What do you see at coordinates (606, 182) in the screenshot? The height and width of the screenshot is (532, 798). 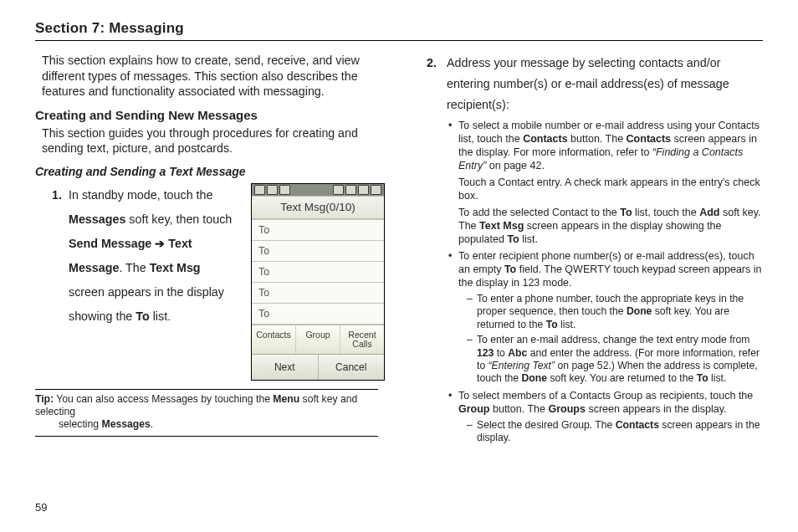 I see `bullet-contacts: To select a mobile number or e-mail addr…` at bounding box center [606, 182].